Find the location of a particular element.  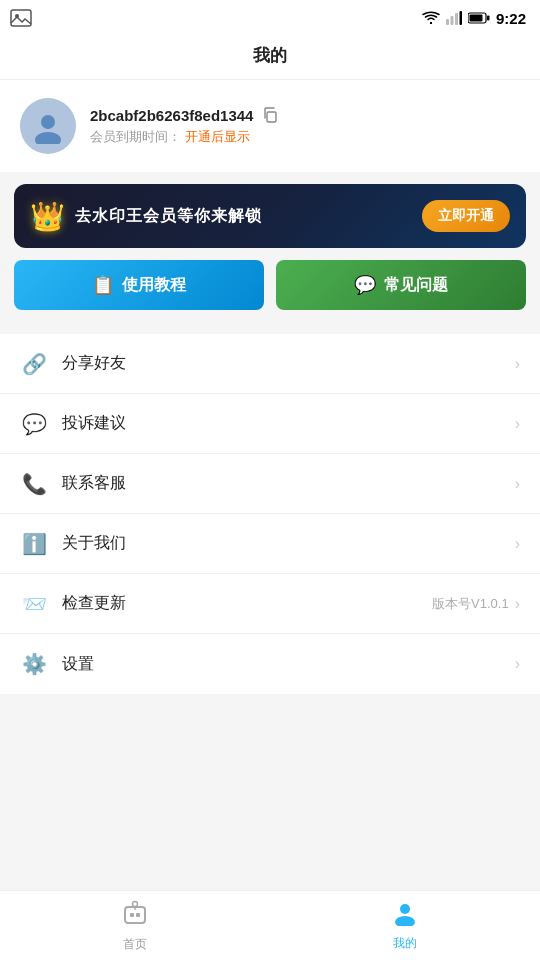

user-id-text: 2bcabf2b6263f8ed1344 is located at coordinates (172, 116).